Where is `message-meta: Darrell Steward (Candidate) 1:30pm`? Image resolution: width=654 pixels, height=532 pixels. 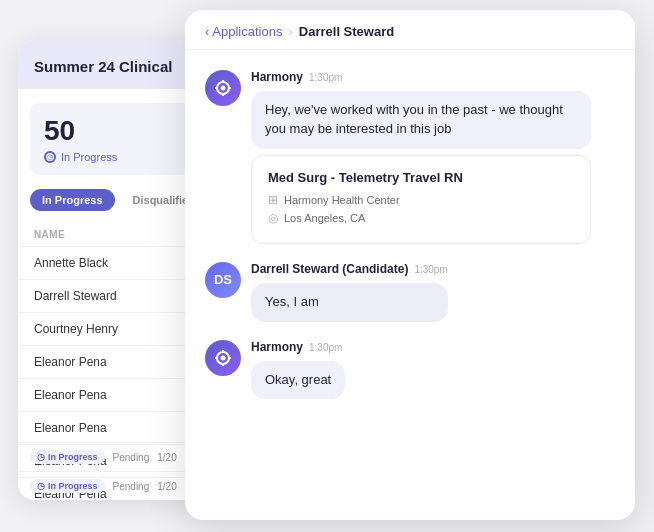 message-meta: Darrell Steward (Candidate) 1:30pm is located at coordinates (350, 269).